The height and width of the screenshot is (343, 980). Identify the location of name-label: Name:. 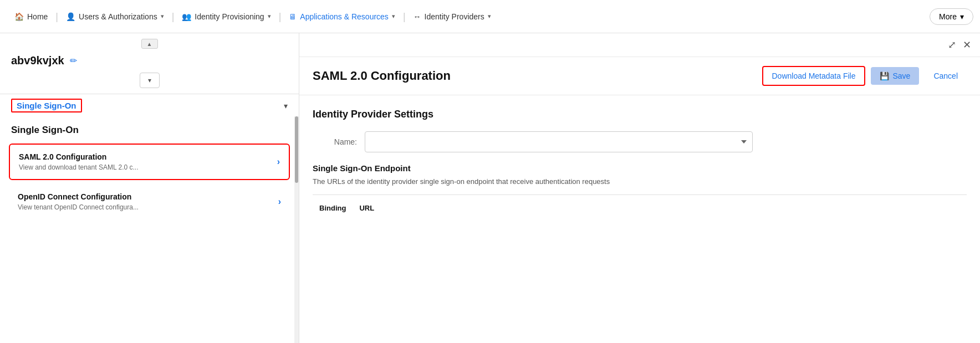
(335, 142).